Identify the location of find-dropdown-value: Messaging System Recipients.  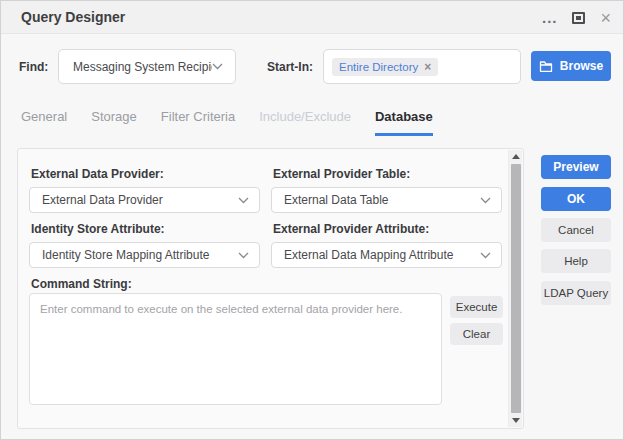
(142, 67).